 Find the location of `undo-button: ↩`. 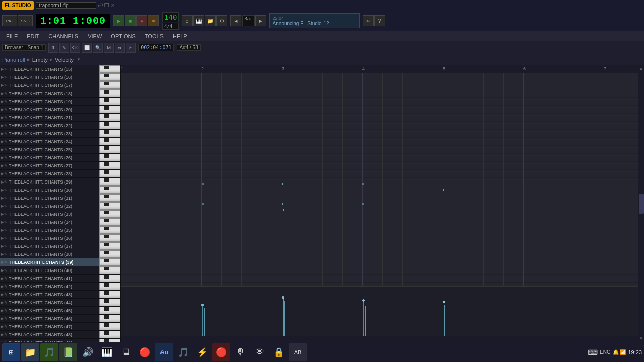

undo-button: ↩ is located at coordinates (368, 21).